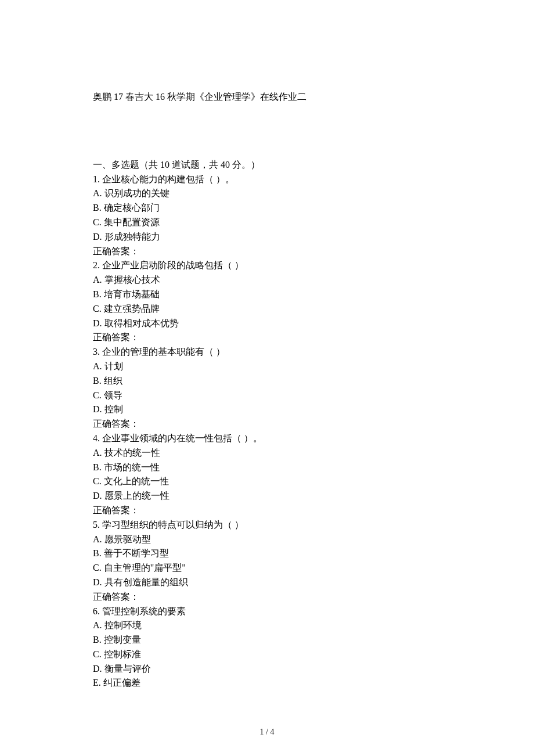  What do you see at coordinates (267, 640) in the screenshot?
I see `option-line: B. 控制变量` at bounding box center [267, 640].